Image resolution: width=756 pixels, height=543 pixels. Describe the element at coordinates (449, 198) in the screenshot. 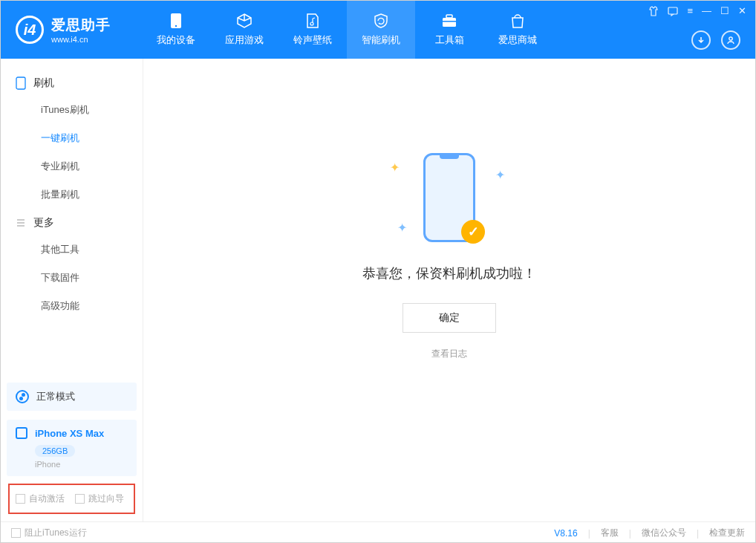

I see `success-illustration: ✦ ✦ ✦ ✓` at that location.